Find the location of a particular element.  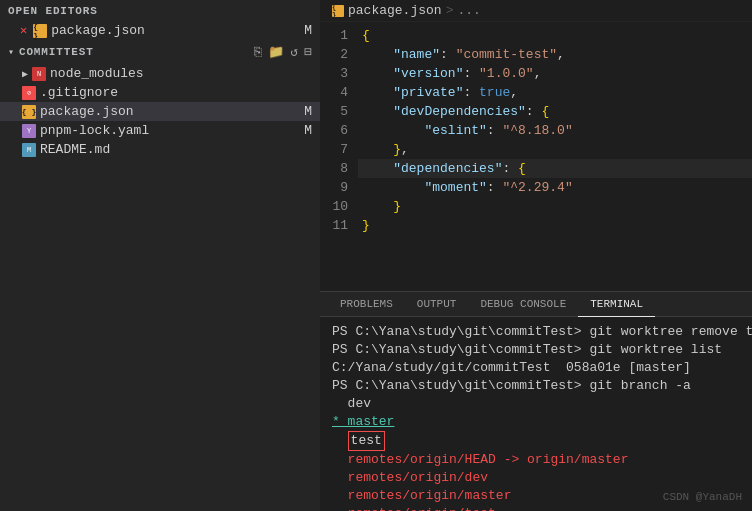

code-line-1: { is located at coordinates (555, 36).